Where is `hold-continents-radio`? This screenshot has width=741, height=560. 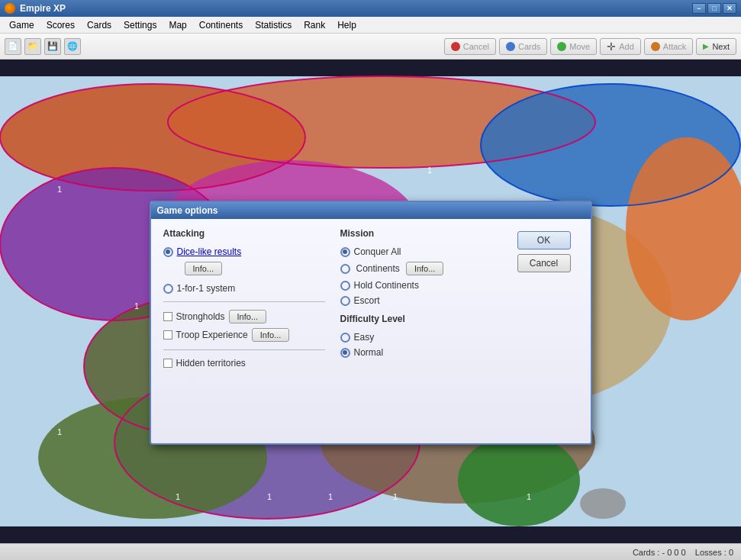 hold-continents-radio is located at coordinates (345, 285).